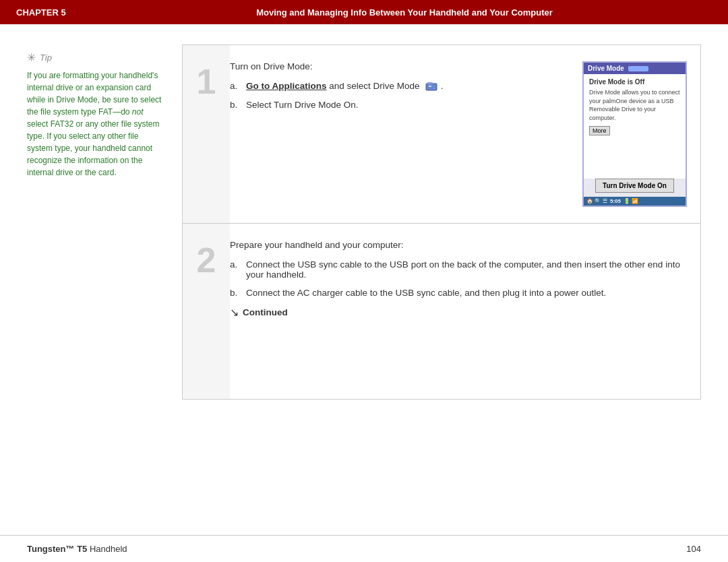 Image resolution: width=728 pixels, height=562 pixels. I want to click on step-1-a-rest: and select Drive Mode, so click(373, 86).